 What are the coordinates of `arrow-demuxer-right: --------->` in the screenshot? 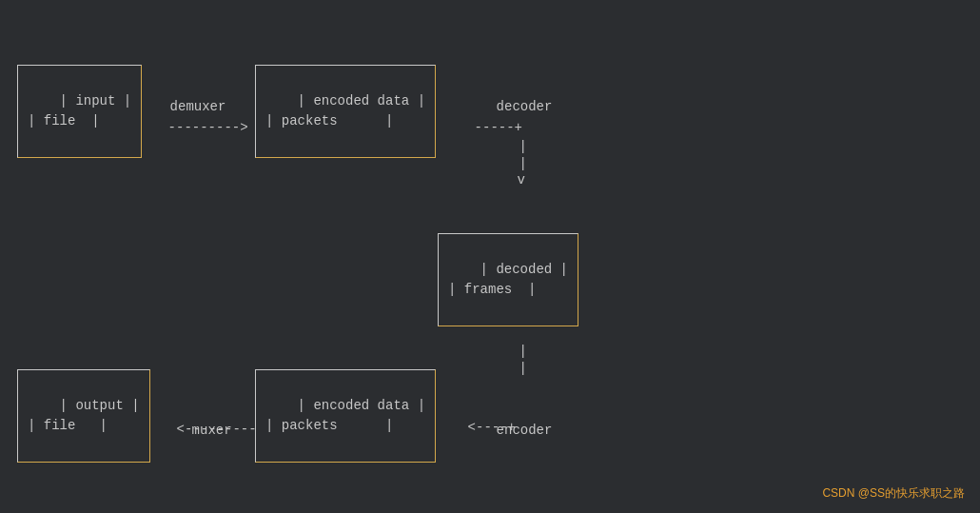 It's located at (192, 128).